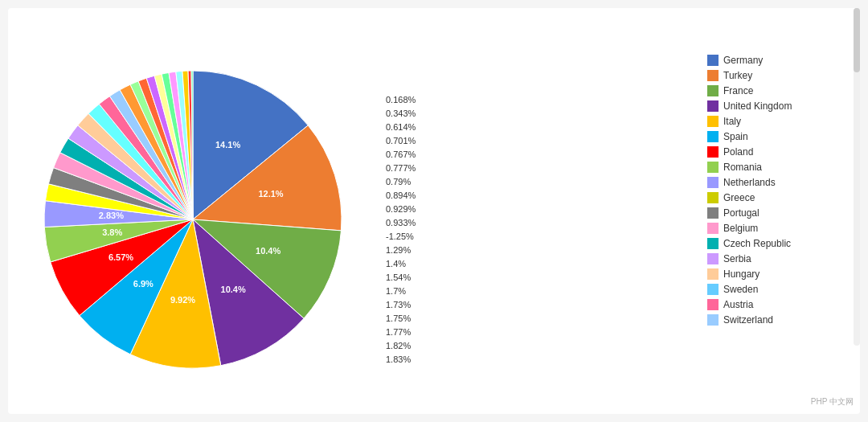  What do you see at coordinates (399, 305) in the screenshot?
I see `floating-label-15: 1.73%` at bounding box center [399, 305].